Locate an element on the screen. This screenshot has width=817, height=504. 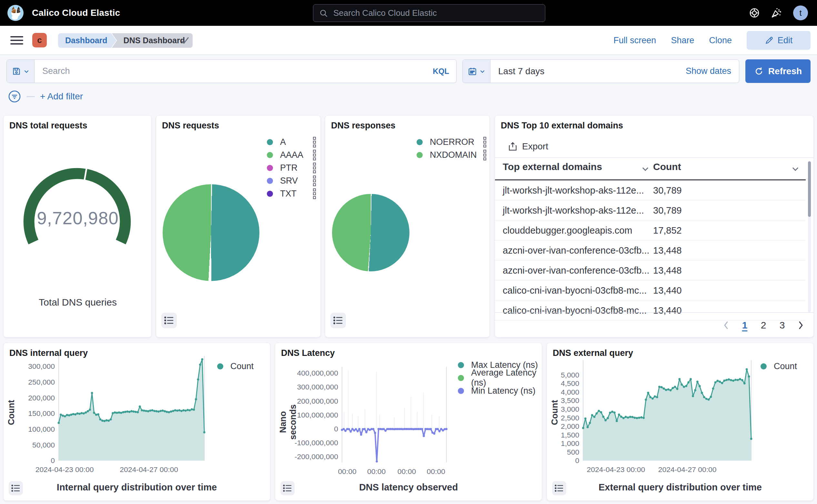
column-count: Count is located at coordinates (667, 167).